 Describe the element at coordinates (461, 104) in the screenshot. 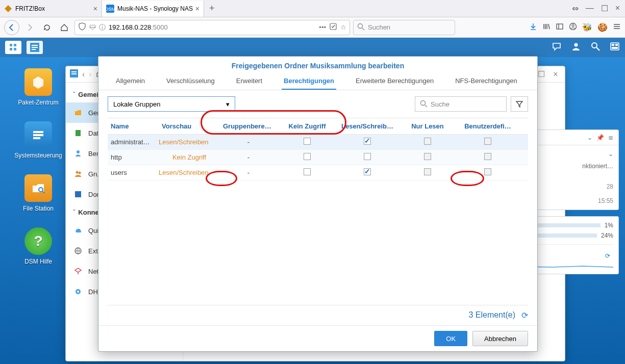

I see `permissions-search: Suche` at that location.